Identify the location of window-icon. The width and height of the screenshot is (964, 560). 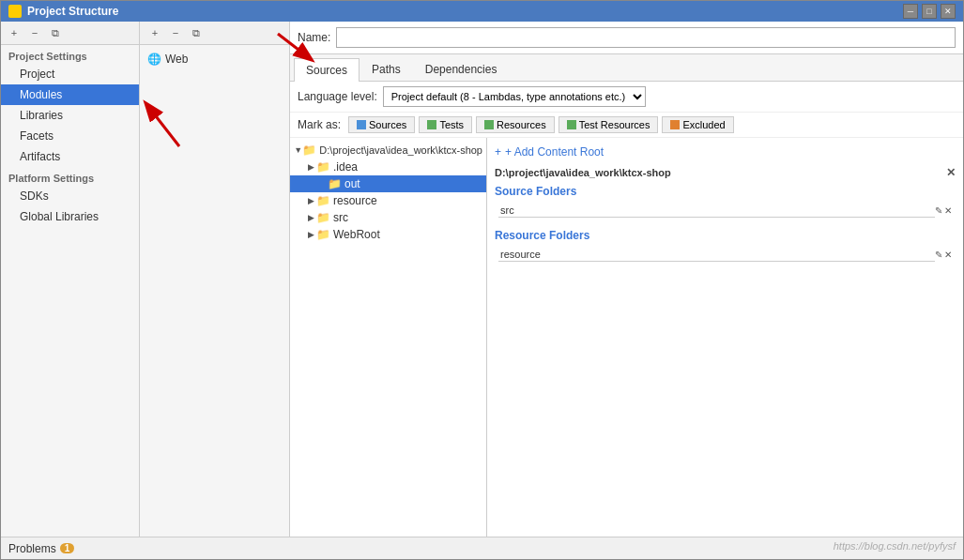
(15, 11).